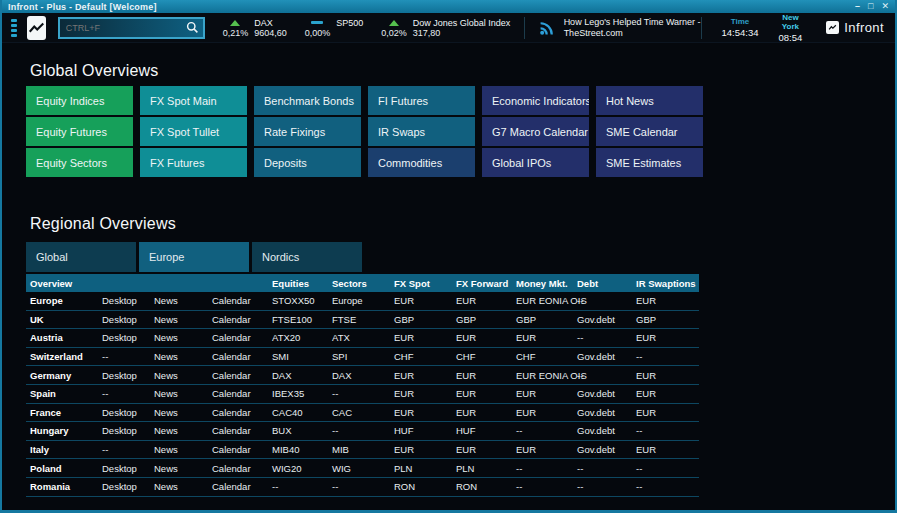  I want to click on overview-button: FX Futures, so click(194, 162).